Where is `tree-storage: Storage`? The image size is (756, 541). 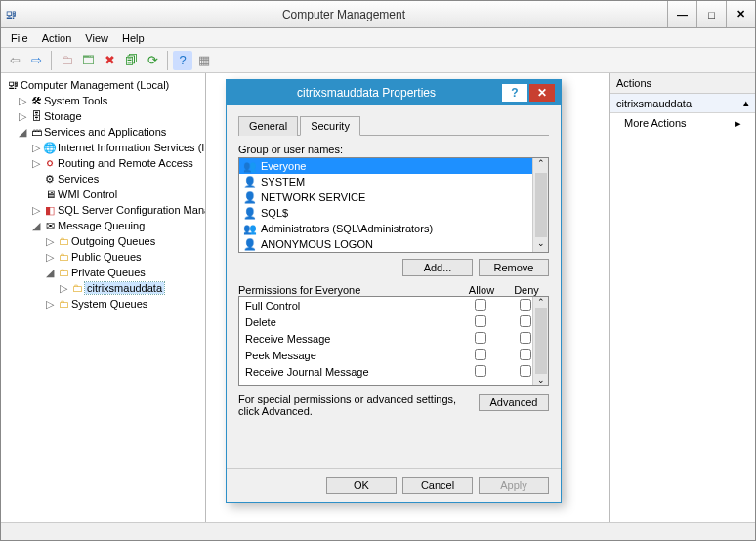
tree-storage: Storage is located at coordinates (63, 116).